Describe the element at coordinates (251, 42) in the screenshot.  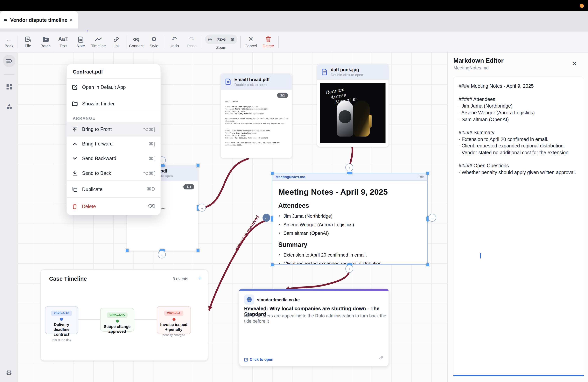
I see `cancel-button: ✕ Cancel` at that location.